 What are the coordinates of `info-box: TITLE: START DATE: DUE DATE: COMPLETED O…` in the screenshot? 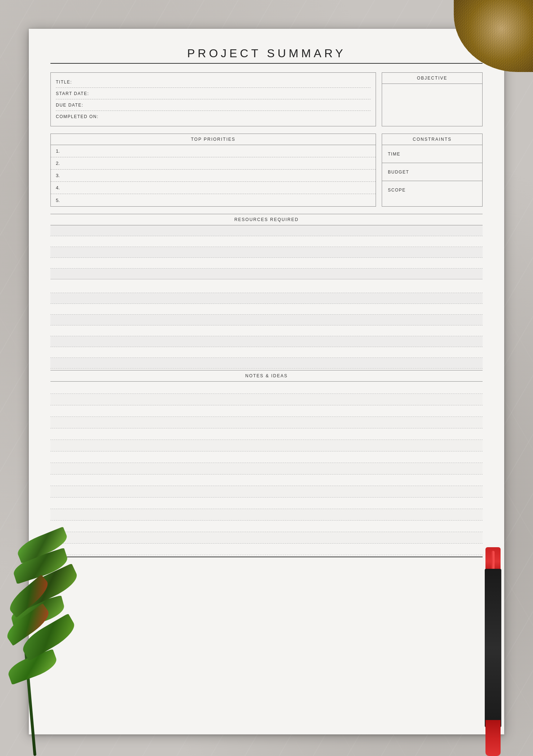 It's located at (213, 99).